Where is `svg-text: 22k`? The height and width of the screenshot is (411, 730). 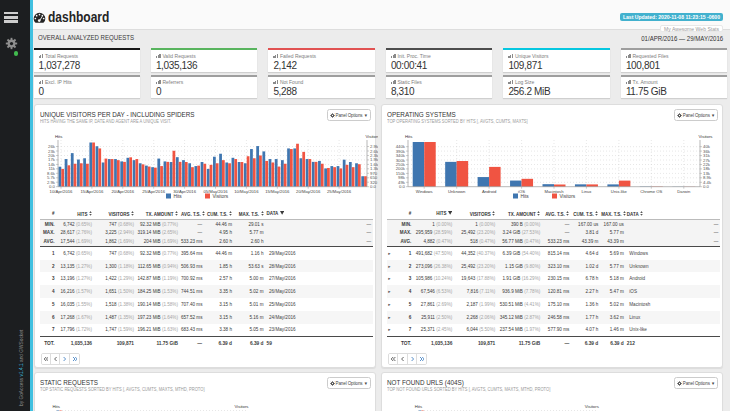 svg-text: 22k is located at coordinates (707, 164).